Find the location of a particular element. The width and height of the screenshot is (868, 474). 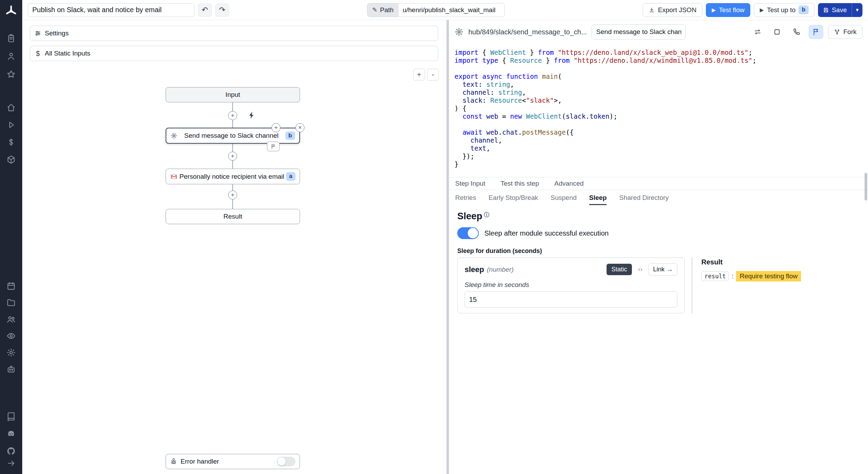

zoom-in-button: + is located at coordinates (419, 75).